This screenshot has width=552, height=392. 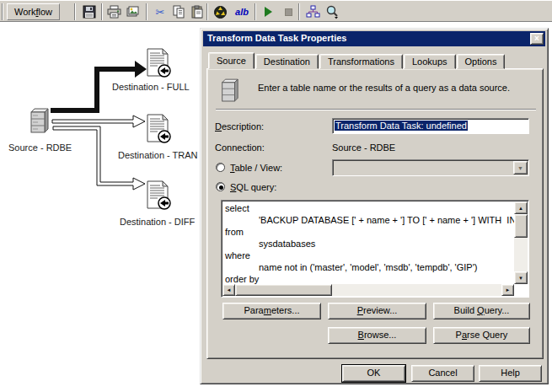 What do you see at coordinates (158, 129) in the screenshot?
I see `destination-tran-icon` at bounding box center [158, 129].